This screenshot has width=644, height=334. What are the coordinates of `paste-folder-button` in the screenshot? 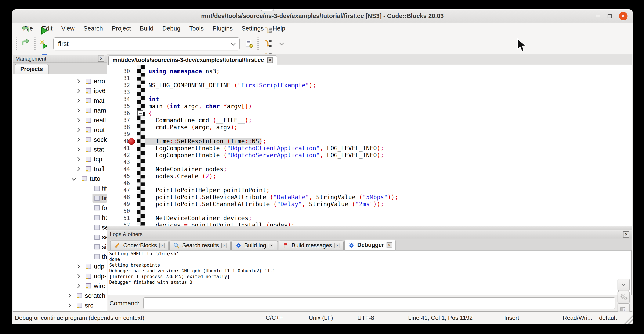 It's located at (624, 307).